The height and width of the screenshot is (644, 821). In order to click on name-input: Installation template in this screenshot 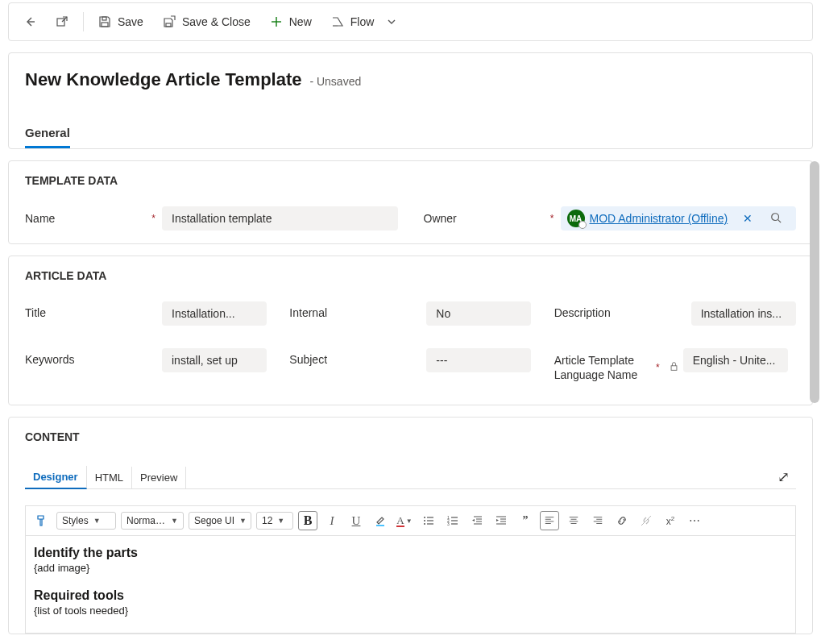, I will do `click(280, 218)`.